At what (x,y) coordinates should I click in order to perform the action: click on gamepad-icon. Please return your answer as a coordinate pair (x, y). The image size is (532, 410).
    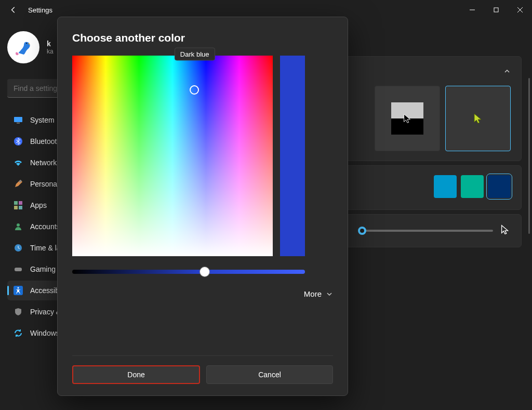
    Looking at the image, I should click on (18, 269).